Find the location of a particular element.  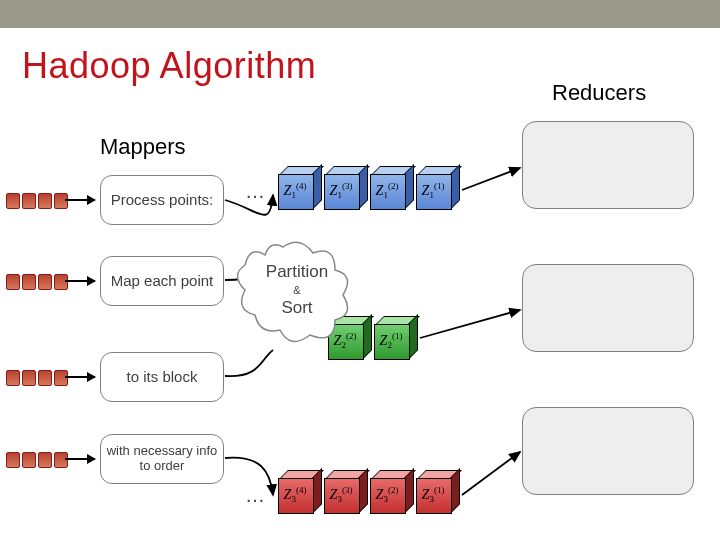

top-bar is located at coordinates (360, 14).